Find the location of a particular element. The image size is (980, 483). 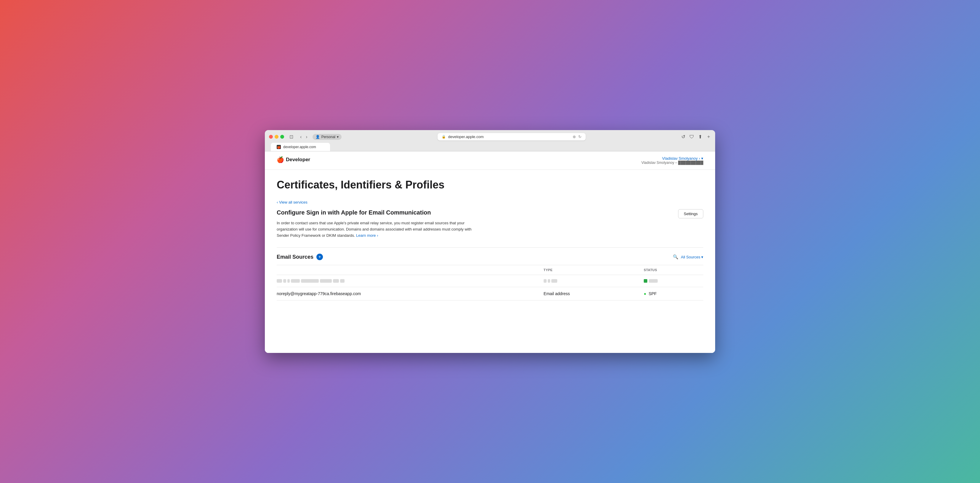

developer-text: Developer is located at coordinates (298, 160).